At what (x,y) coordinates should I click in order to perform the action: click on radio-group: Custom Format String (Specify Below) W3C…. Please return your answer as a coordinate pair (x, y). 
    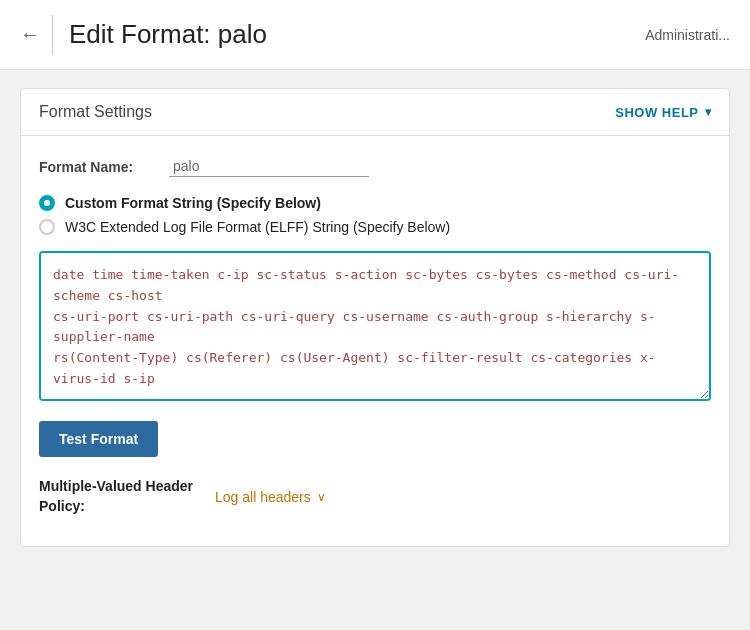
    Looking at the image, I should click on (375, 215).